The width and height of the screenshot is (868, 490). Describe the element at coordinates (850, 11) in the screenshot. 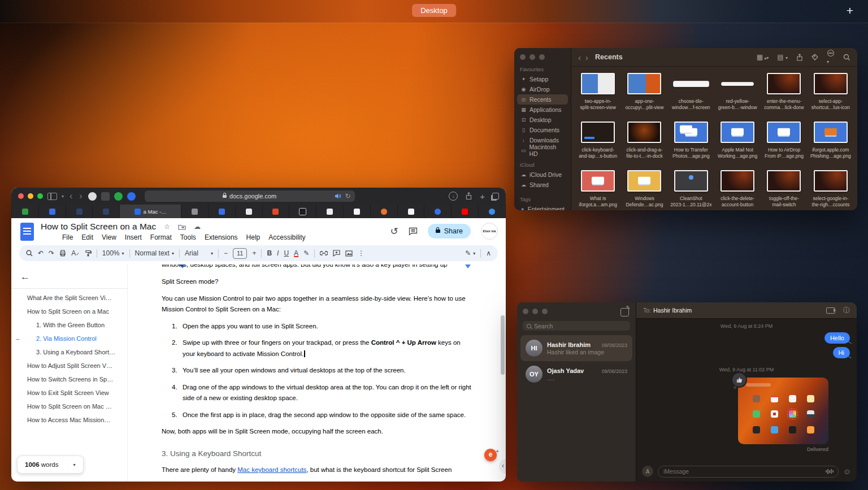

I see `add-space-button: +` at that location.